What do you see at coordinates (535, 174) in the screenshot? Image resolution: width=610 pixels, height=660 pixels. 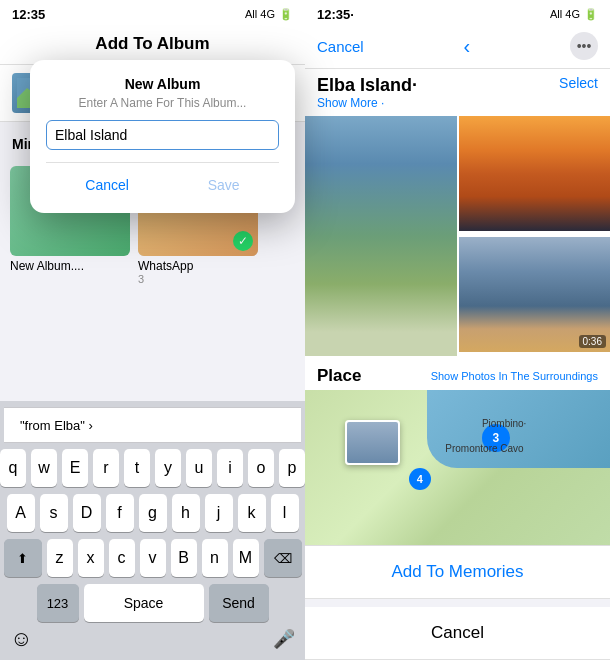 I see `photo-sky` at bounding box center [535, 174].